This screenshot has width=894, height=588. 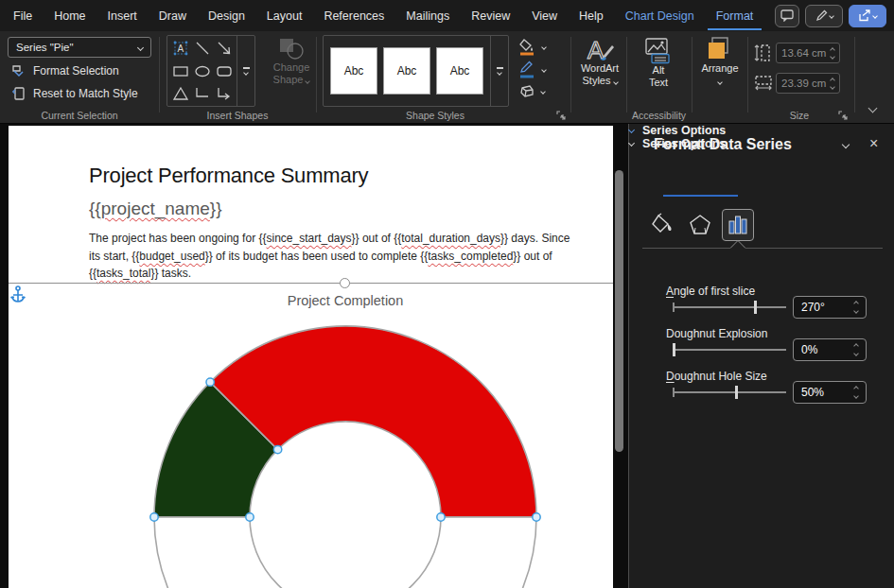 What do you see at coordinates (674, 350) in the screenshot?
I see `explosion-slider-thumb` at bounding box center [674, 350].